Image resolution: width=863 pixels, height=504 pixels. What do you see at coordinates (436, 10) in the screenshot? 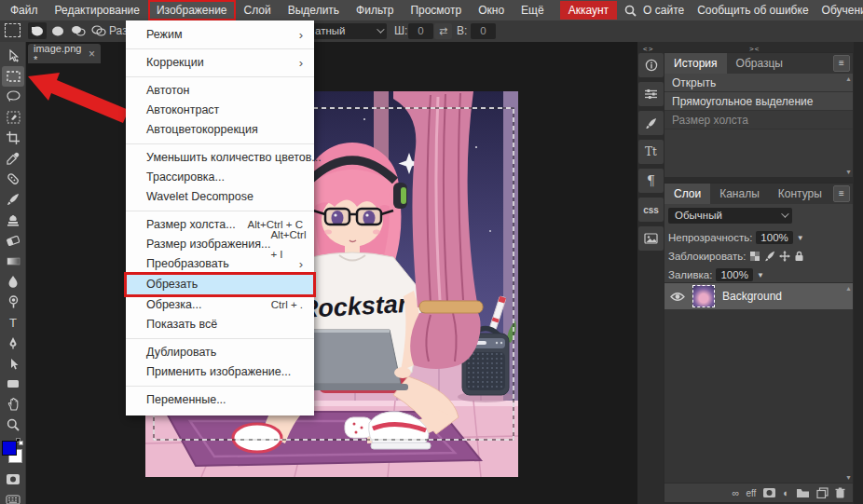
I see `menu-view: Просмотр` at bounding box center [436, 10].